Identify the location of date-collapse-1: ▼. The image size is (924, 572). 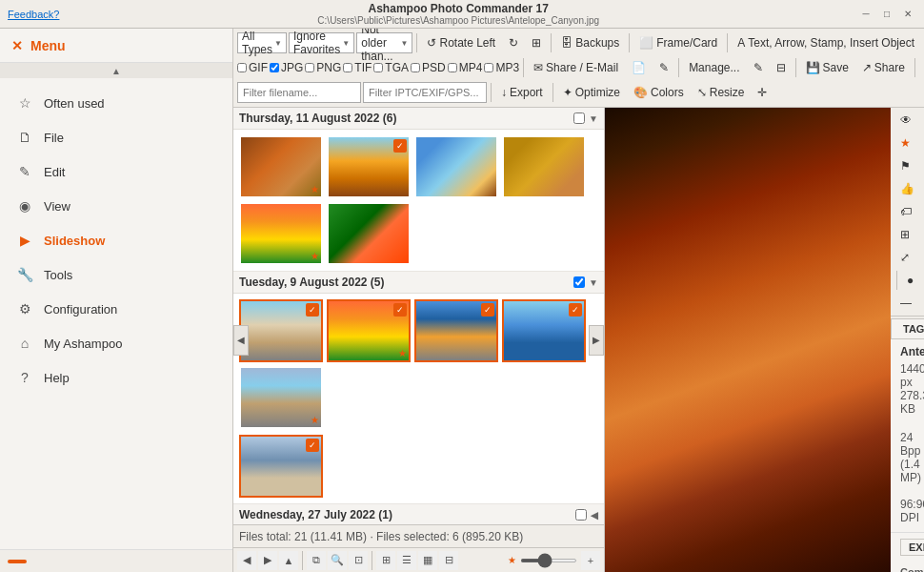
(593, 118).